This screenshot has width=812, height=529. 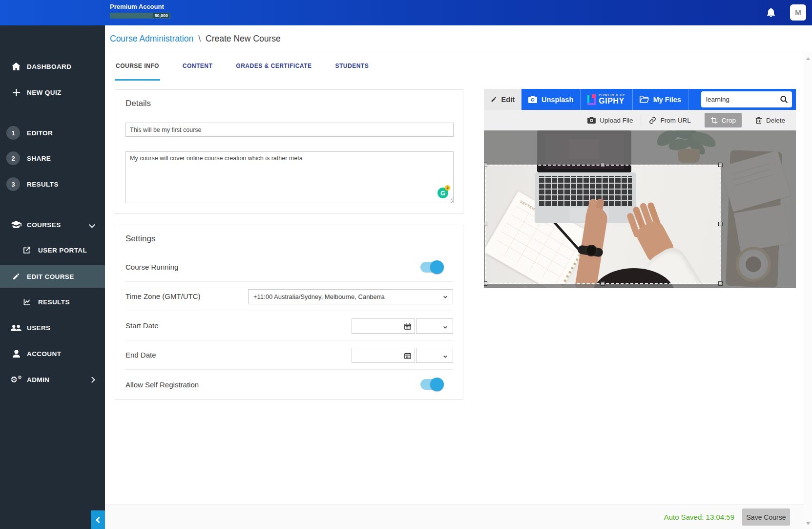 What do you see at coordinates (766, 517) in the screenshot?
I see `save-course-button: Save Course` at bounding box center [766, 517].